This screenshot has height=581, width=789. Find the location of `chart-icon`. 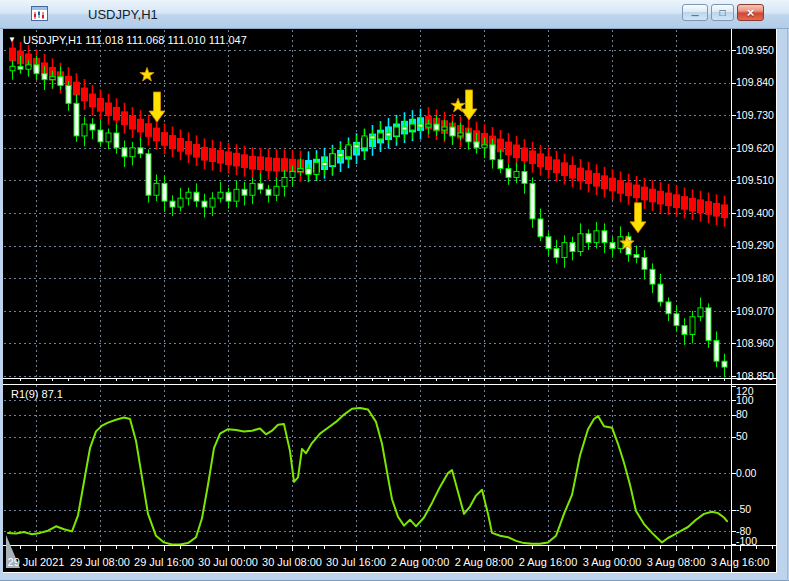

chart-icon is located at coordinates (40, 14).